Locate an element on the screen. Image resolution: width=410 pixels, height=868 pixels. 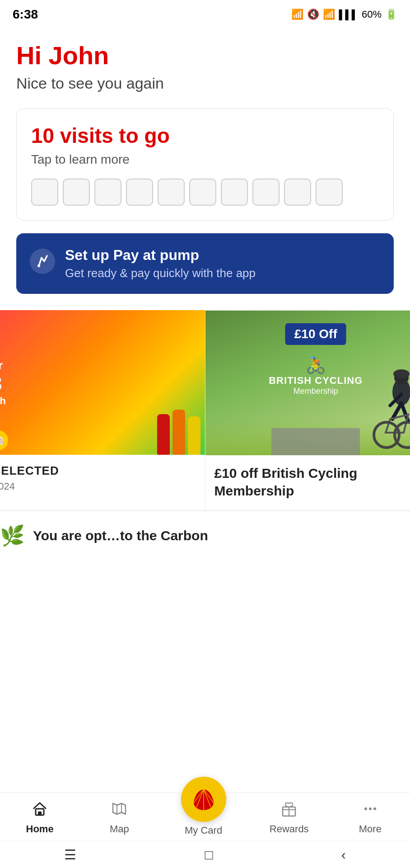
battery-icon: 🔋 is located at coordinates (391, 14).